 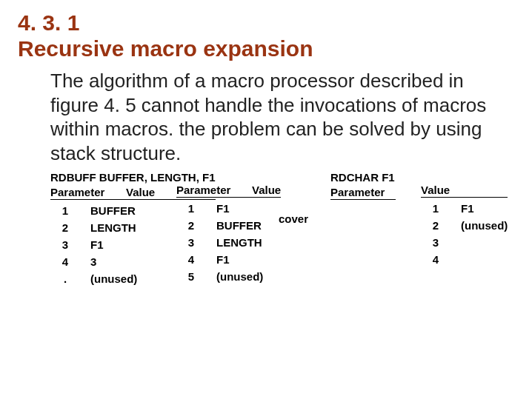 I want to click on table-4: Value 1F1 2(unused) 3 4, so click(x=464, y=224).